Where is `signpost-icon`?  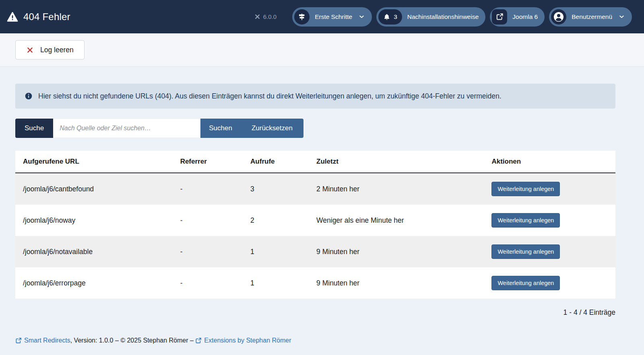 signpost-icon is located at coordinates (302, 17).